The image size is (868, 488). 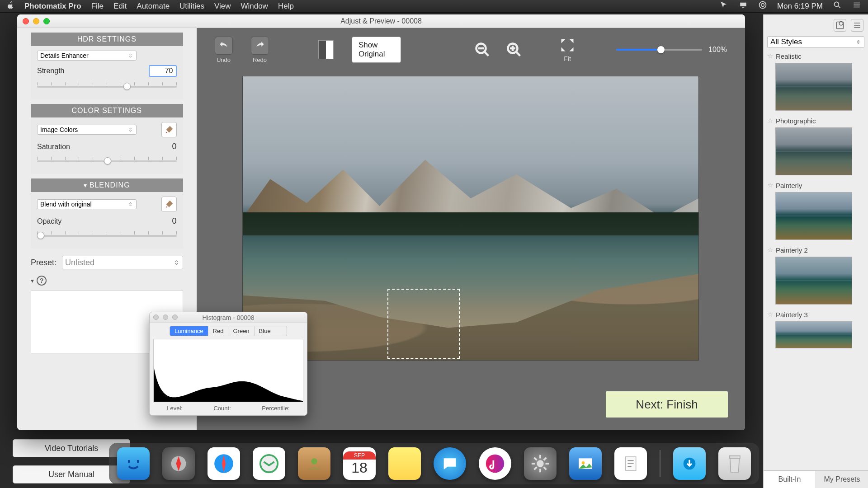 I want to click on menu-help: Help, so click(x=286, y=6).